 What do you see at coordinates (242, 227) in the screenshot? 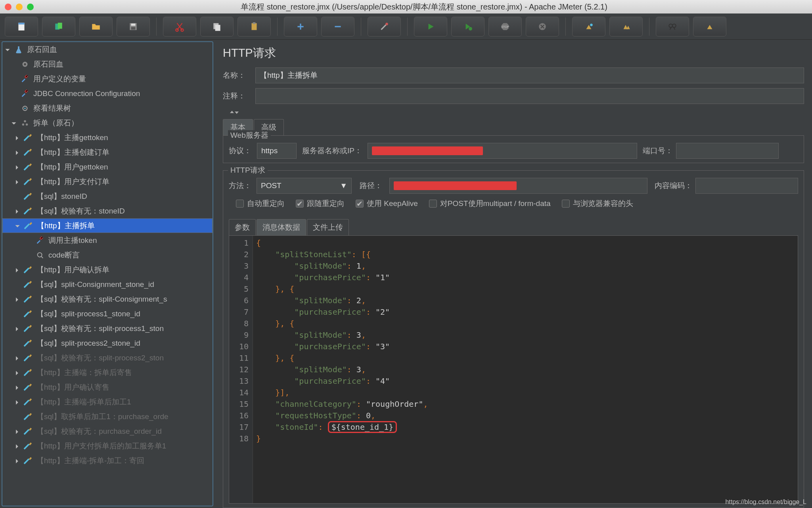
I see `subtab-params: 参数` at bounding box center [242, 227].